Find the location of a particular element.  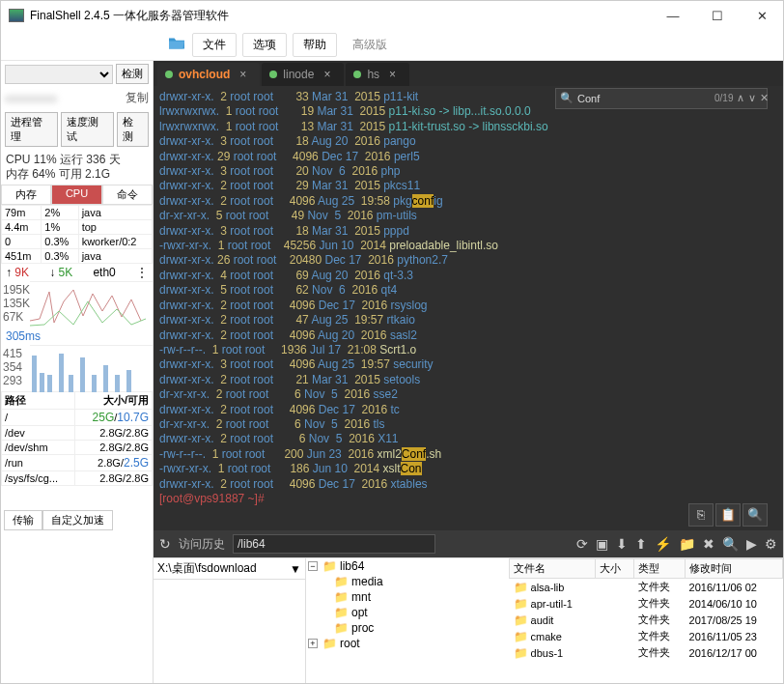

minimize-button: — is located at coordinates (673, 15).